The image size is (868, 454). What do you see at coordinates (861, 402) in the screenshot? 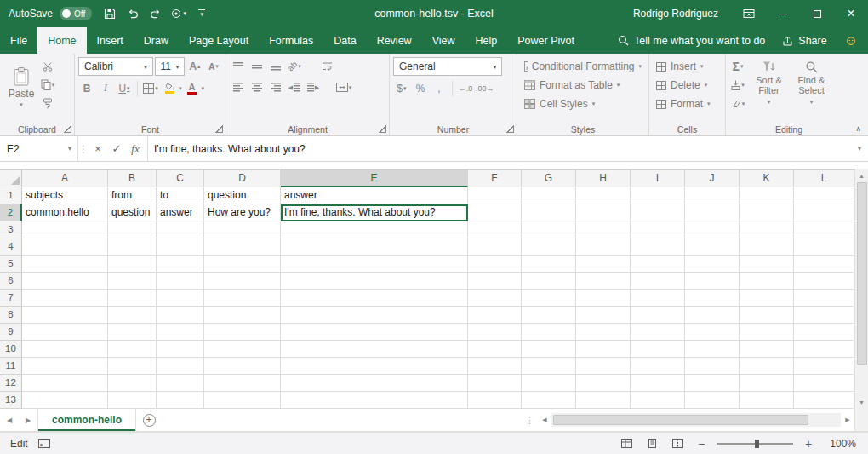
I see `scroll-down-icon: ▼` at bounding box center [861, 402].